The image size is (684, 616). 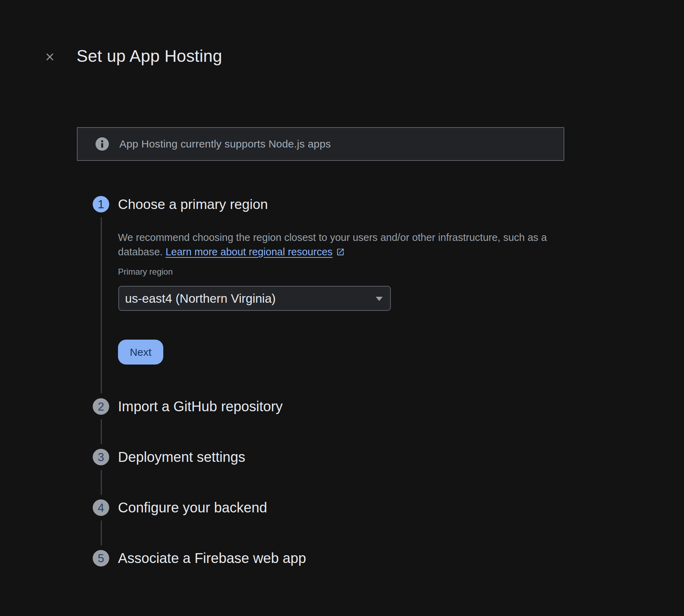 I want to click on external-link-icon, so click(x=341, y=252).